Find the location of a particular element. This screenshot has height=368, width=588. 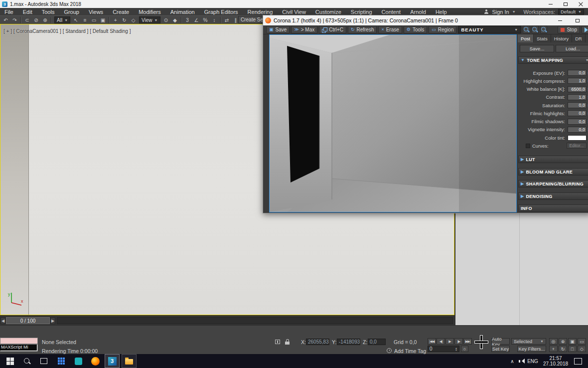

tab-post: Post is located at coordinates (526, 38).